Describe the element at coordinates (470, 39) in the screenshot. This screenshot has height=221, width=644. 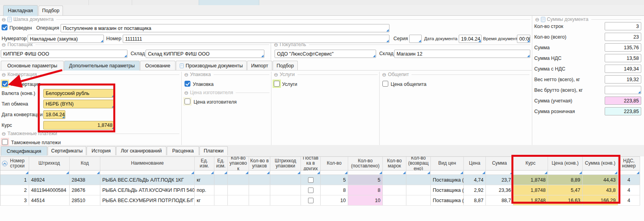
I see `doc-date-field: 19.04.24` at that location.